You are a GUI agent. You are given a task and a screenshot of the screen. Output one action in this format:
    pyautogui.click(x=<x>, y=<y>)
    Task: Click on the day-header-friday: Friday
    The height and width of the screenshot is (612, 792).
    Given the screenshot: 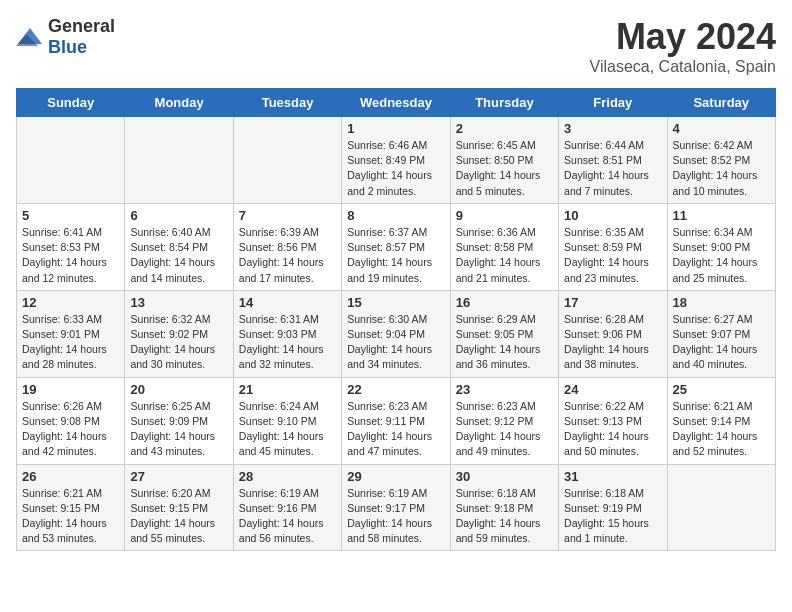 What is the action you would take?
    pyautogui.click(x=613, y=103)
    